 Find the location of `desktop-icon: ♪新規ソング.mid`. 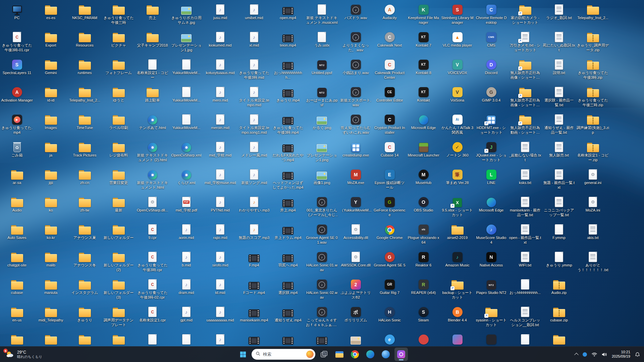

desktop-icon: ♪新規ソング.mid is located at coordinates (254, 180).